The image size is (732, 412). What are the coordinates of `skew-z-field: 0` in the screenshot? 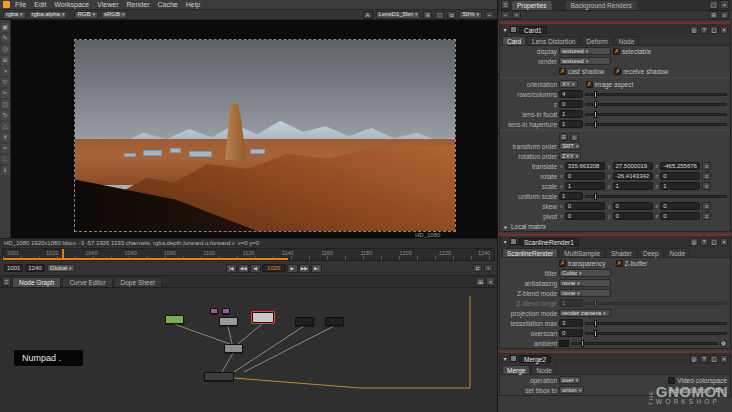 It's located at (680, 206).